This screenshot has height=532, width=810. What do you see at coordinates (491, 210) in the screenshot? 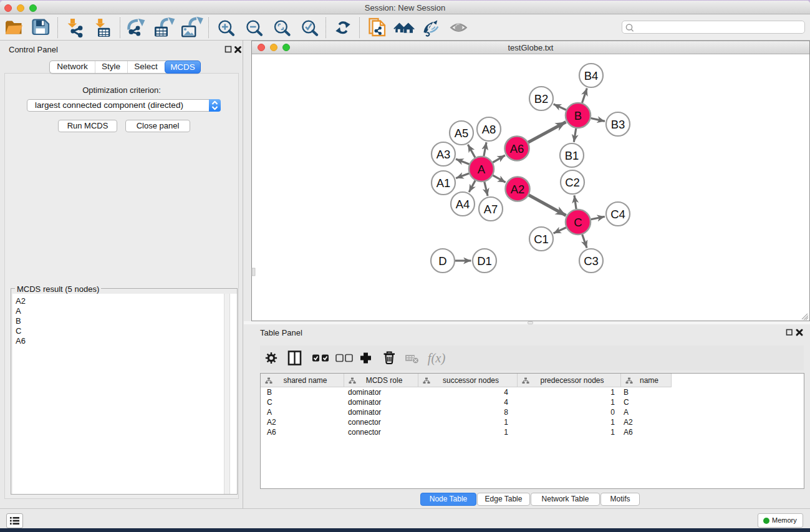
I see `svg-text: A7` at bounding box center [491, 210].